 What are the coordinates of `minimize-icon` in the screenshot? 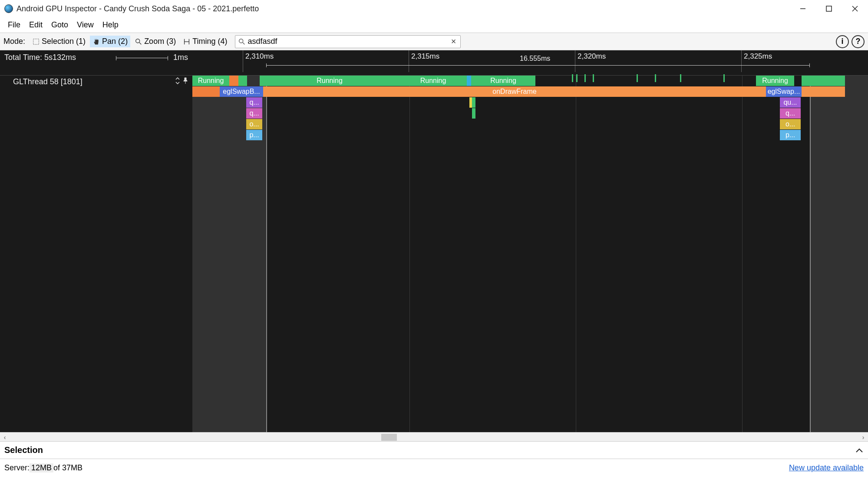 It's located at (803, 9).